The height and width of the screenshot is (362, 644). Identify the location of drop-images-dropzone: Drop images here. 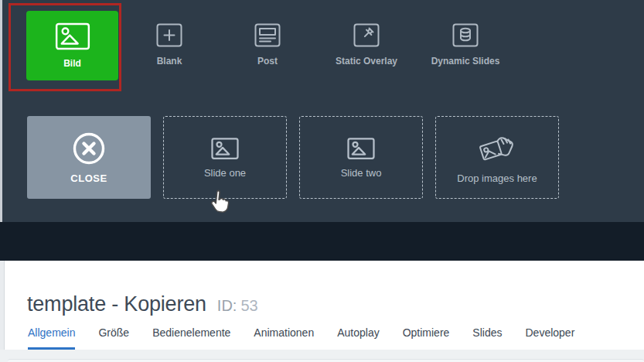
(497, 158).